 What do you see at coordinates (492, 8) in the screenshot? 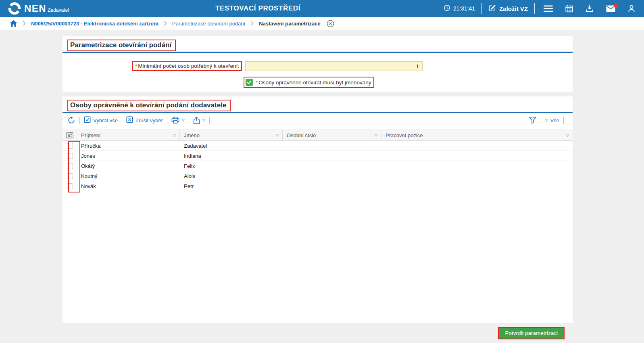
I see `compose-icon` at bounding box center [492, 8].